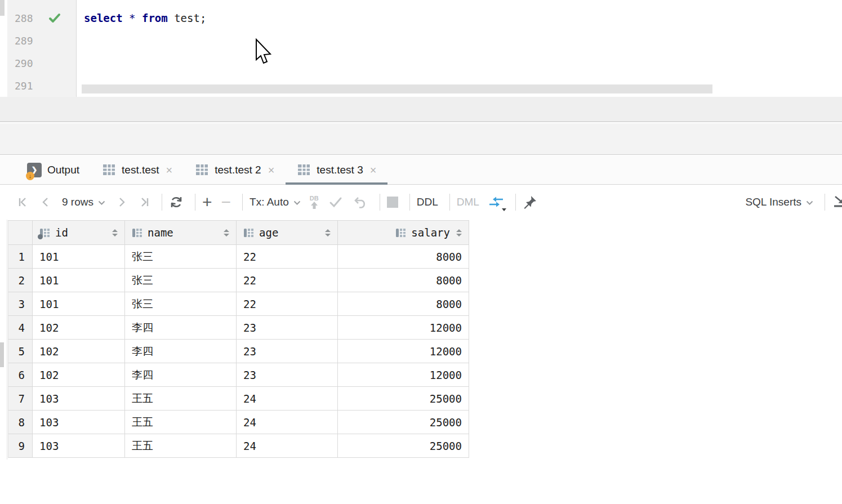 This screenshot has height=504, width=842. What do you see at coordinates (2, 355) in the screenshot?
I see `left-scrollbar-thumb` at bounding box center [2, 355].